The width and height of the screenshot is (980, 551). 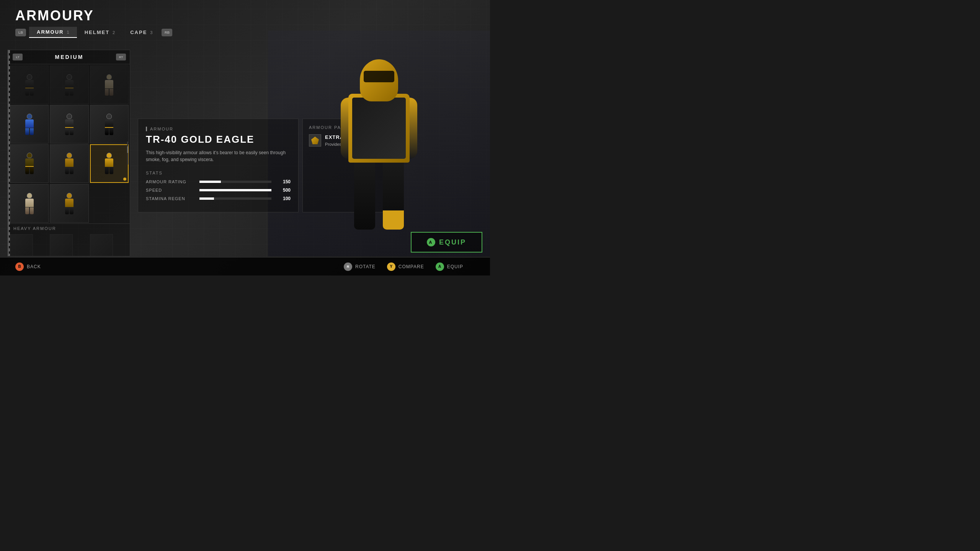 I want to click on stat-row-speed: SPEED 500, so click(x=218, y=190).